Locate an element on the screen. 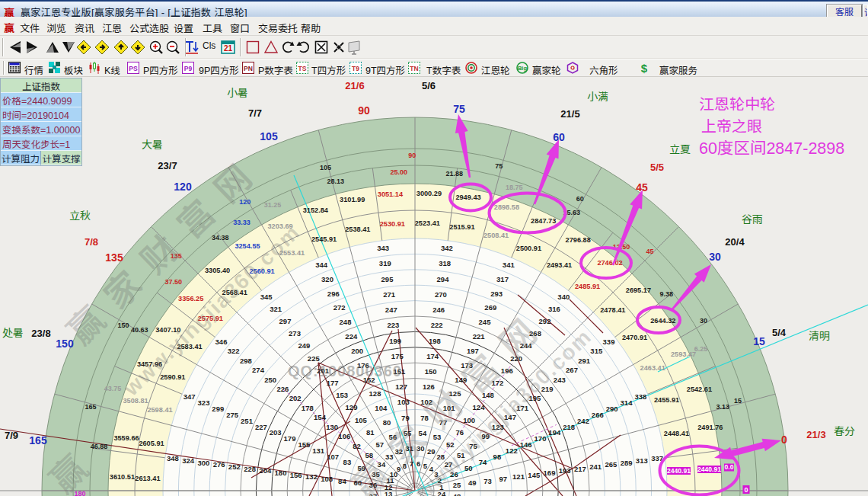 The height and width of the screenshot is (496, 868). svg-text: 2478.41 is located at coordinates (612, 310).